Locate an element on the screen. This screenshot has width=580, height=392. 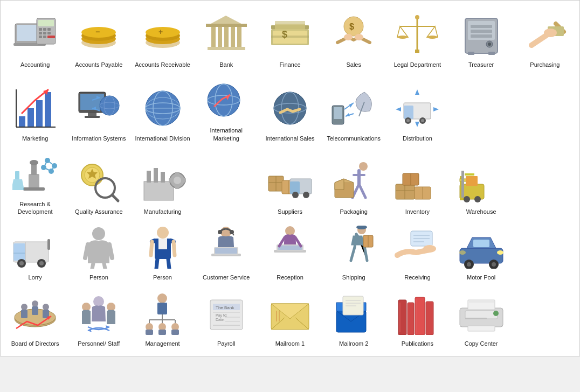
icon-item-accounting: Accounting is located at coordinates (35, 39).